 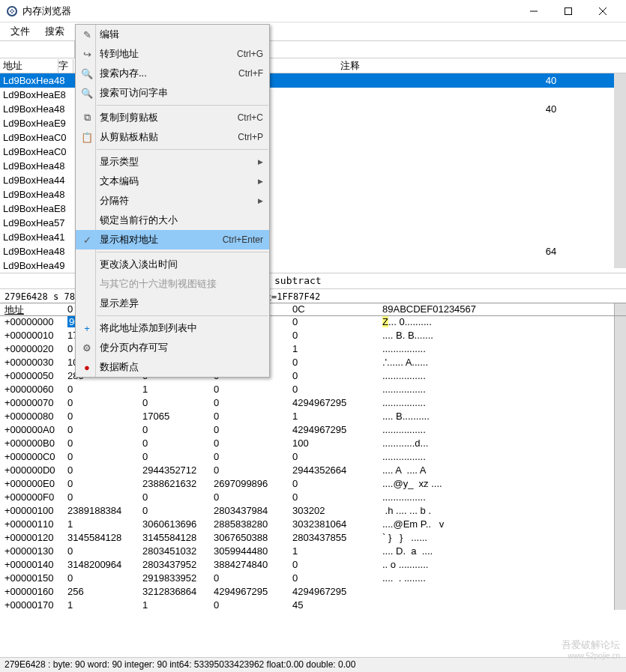 What do you see at coordinates (87, 328) in the screenshot?
I see `plus-icon: +` at bounding box center [87, 328].